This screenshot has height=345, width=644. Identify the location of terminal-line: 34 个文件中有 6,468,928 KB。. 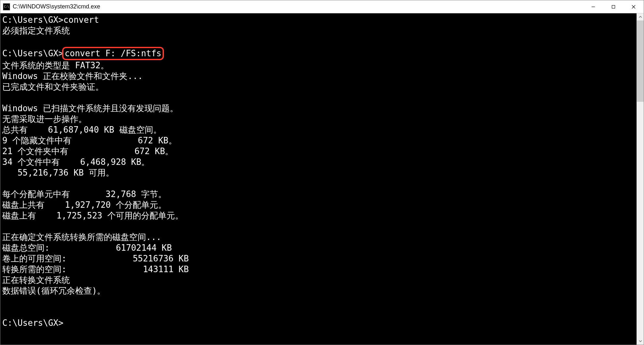
(318, 162).